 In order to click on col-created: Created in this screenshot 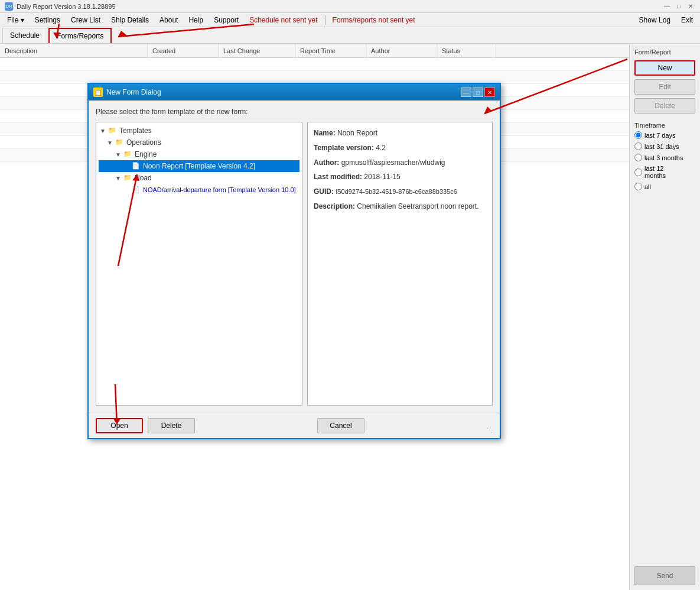, I will do `click(183, 51)`.